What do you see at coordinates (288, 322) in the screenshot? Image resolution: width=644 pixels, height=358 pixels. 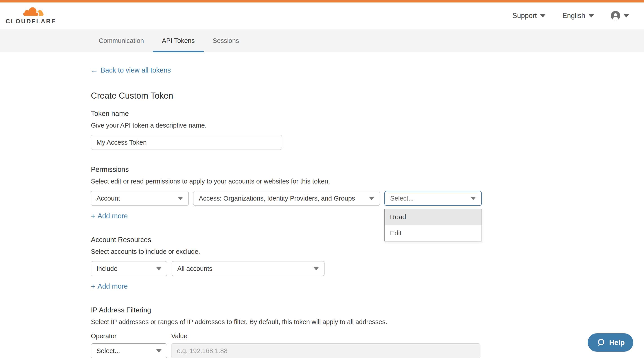 I see `ip-filtering-description: Select IP addresses or ranges of IP addr…` at bounding box center [288, 322].